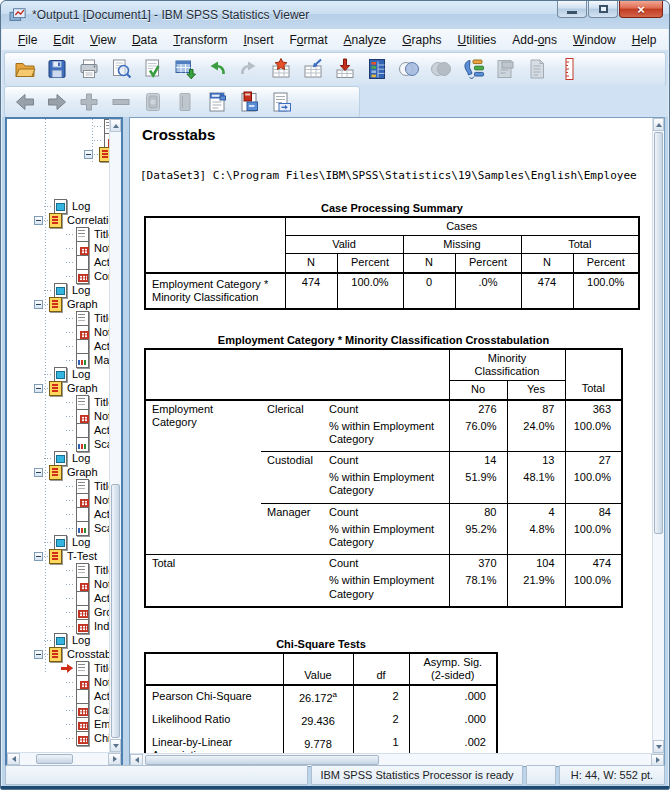  Describe the element at coordinates (25, 69) in the screenshot. I see `open-button` at that location.